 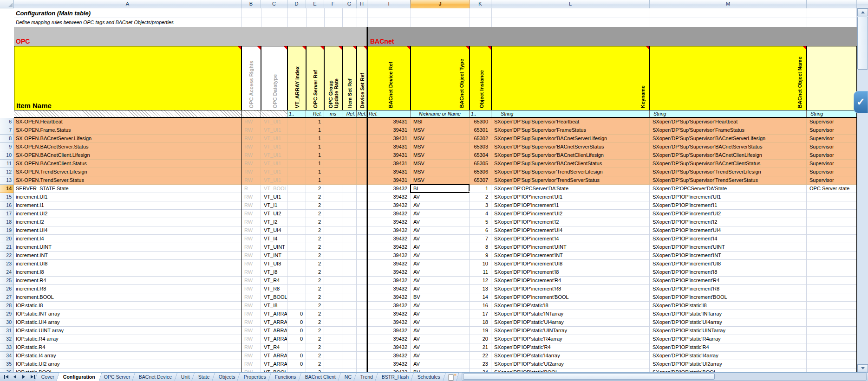 What do you see at coordinates (274, 222) in the screenshot?
I see `cell-C18: VT_I2` at bounding box center [274, 222].